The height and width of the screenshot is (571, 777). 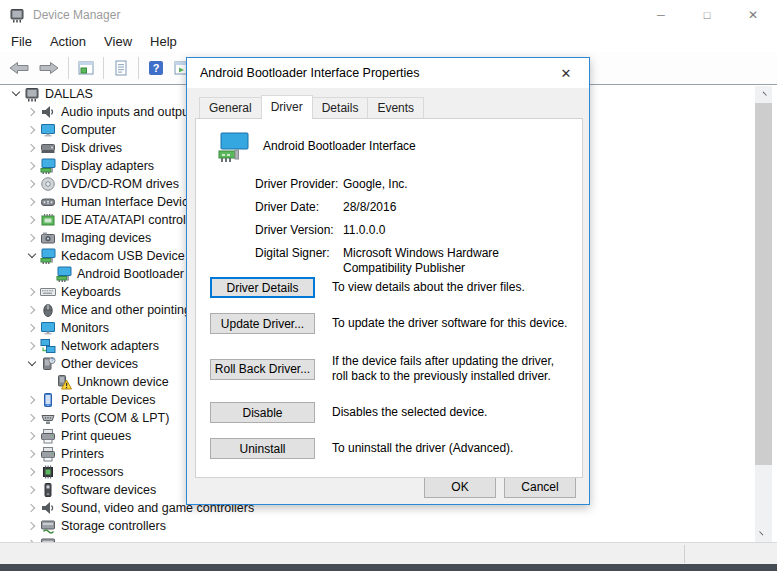 I want to click on action-row-disable: DisableDisables the selected device., so click(x=390, y=412).